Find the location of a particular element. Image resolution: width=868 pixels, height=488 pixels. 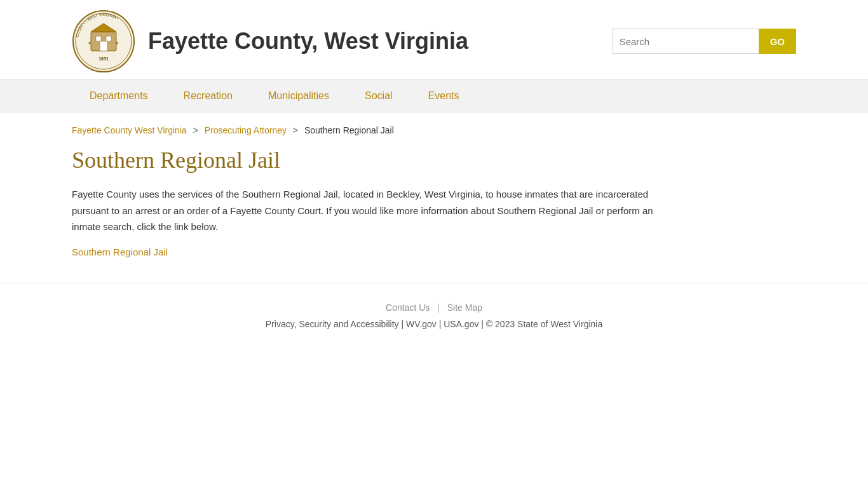

main-nav: Departments Recreation Municipalities So… is located at coordinates (434, 97).